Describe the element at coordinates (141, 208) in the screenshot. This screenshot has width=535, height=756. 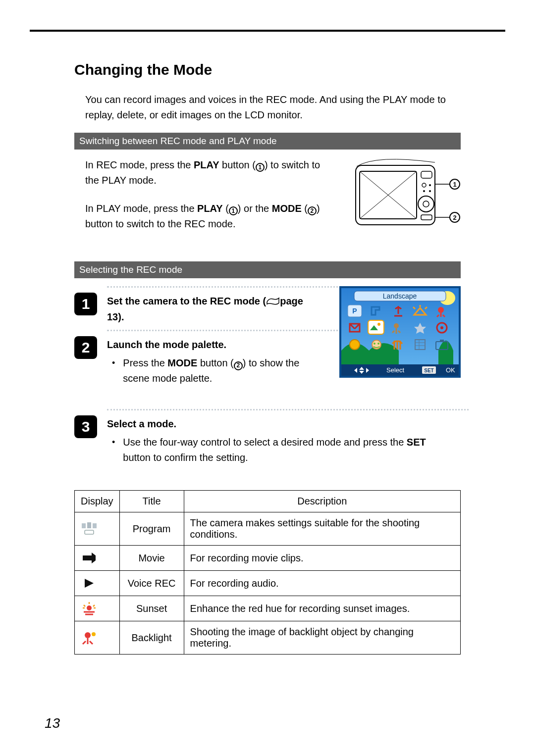
I see `t: In PLAY mode, press the` at that location.